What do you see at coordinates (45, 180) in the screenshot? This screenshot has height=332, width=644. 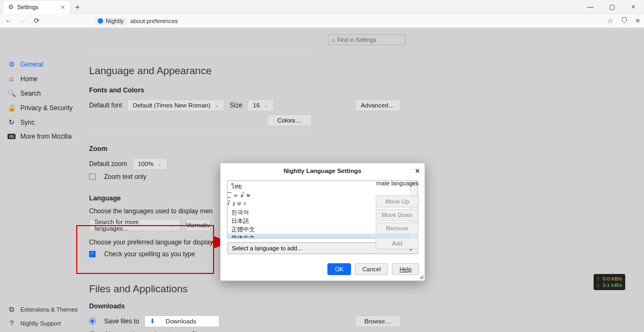 I see `settings-sidebar: ⚙General ⌂Home 🔍Search 🔒Privacy & Securi…` at bounding box center [45, 180].